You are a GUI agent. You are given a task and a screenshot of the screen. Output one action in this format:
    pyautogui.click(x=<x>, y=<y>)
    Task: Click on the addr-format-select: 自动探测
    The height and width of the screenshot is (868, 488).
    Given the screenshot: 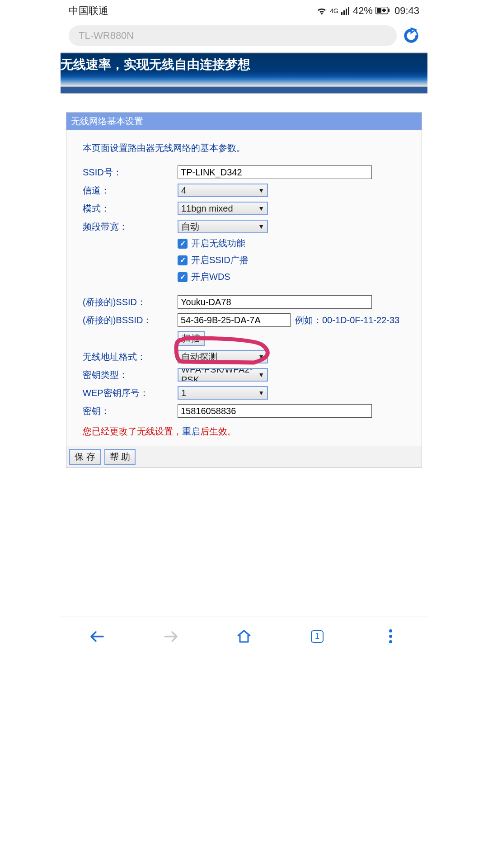 What is the action you would take?
    pyautogui.click(x=223, y=357)
    